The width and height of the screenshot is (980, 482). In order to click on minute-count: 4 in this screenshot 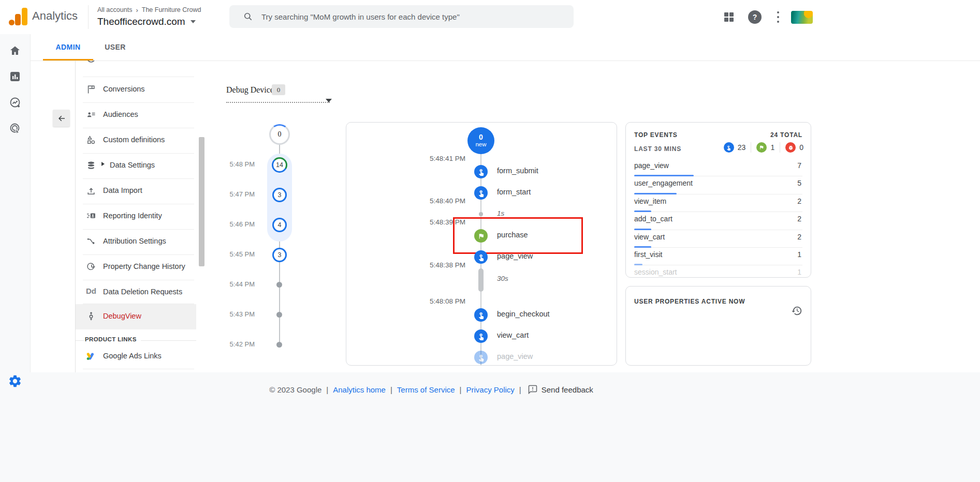, I will do `click(280, 225)`.